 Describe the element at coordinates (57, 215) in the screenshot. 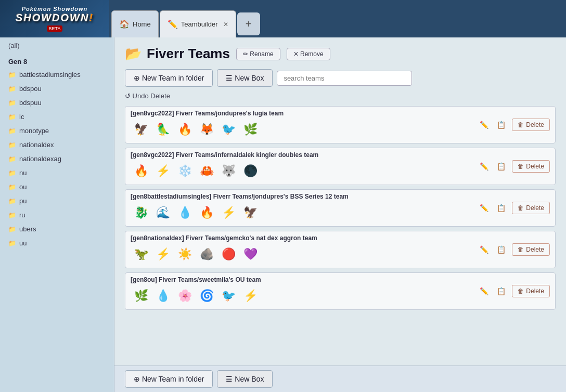

I see `sidebar-item-ru: 📁 ru` at that location.